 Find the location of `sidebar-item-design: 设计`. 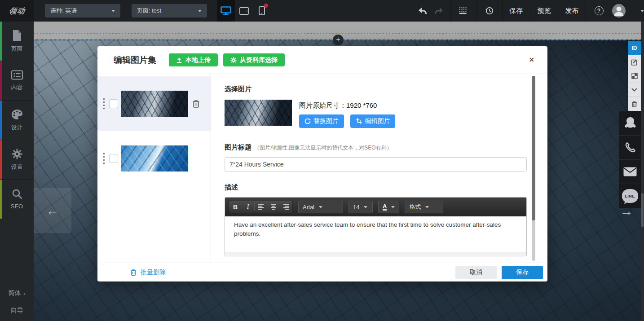

sidebar-item-design: 设计 is located at coordinates (17, 120).